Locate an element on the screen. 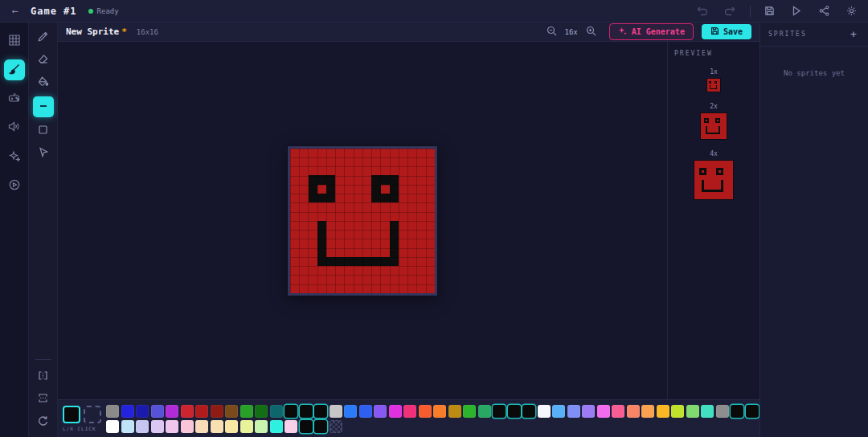 Image resolution: width=868 pixels, height=437 pixels. preview-2x-label: 2x is located at coordinates (714, 106).